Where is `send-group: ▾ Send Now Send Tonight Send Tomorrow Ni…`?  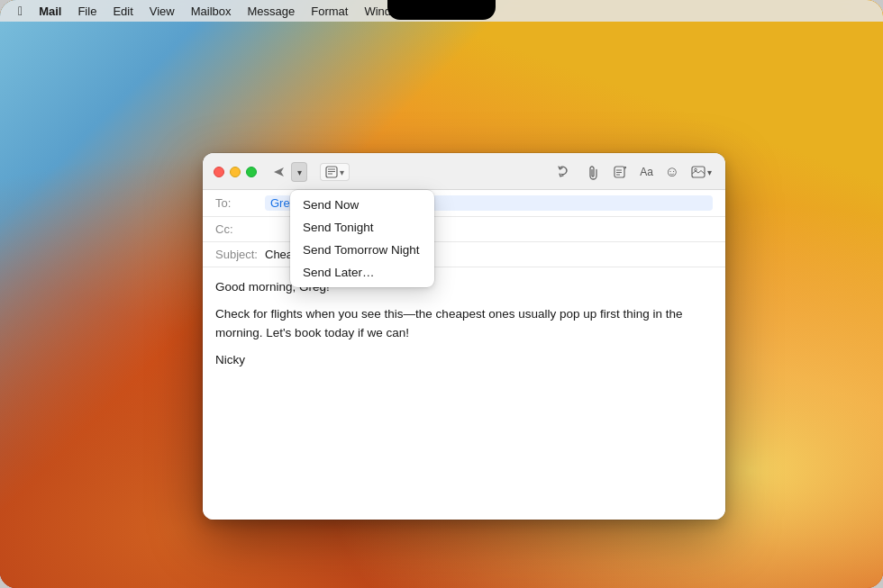
send-group: ▾ Send Now Send Tonight Send Tomorrow Ni… is located at coordinates (287, 172).